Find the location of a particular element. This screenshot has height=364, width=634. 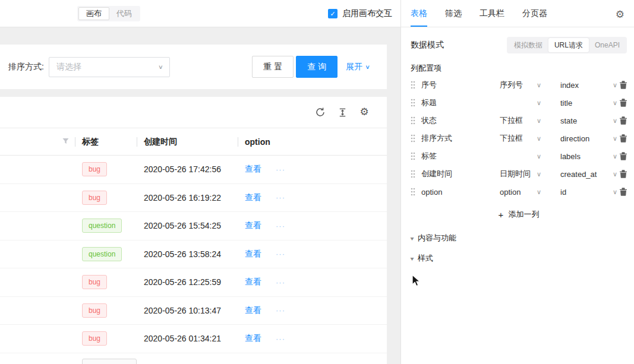

tab-pagination: 分页器 is located at coordinates (535, 17).